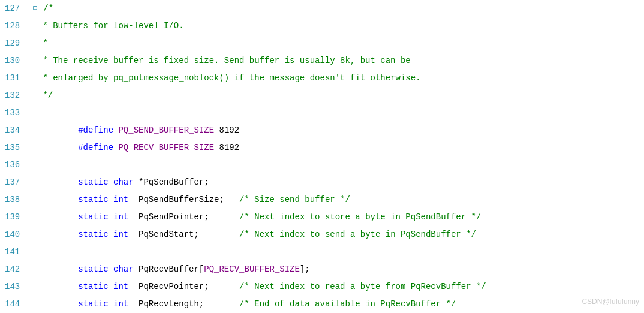 Image resolution: width=644 pixels, height=313 pixels. What do you see at coordinates (109, 26) in the screenshot?
I see `line-content: * Buffers for low-level I/O.` at bounding box center [109, 26].